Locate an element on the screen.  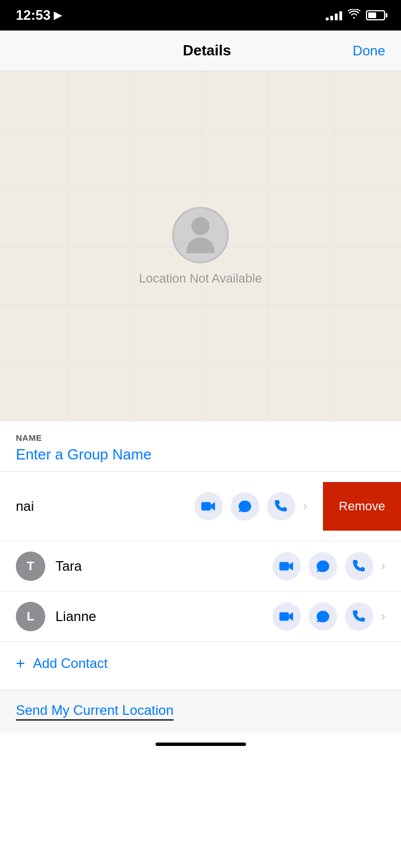
remove-button: Remove is located at coordinates (362, 506).